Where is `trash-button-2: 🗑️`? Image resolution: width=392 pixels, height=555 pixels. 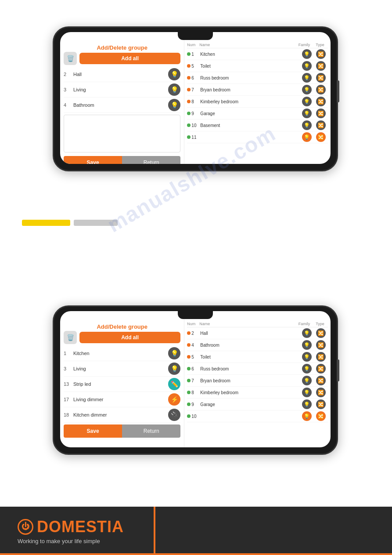 trash-button-2: 🗑️ is located at coordinates (70, 337).